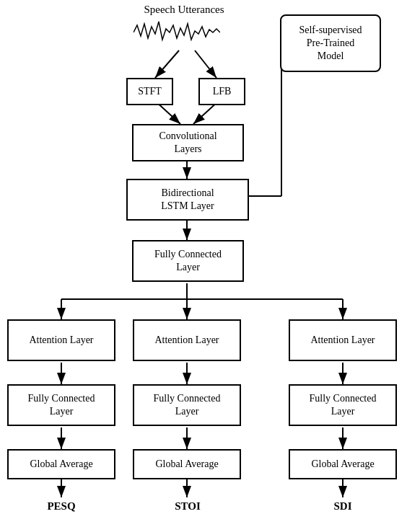 Image resolution: width=420 pixels, height=532 pixels. What do you see at coordinates (222, 92) in the screenshot?
I see `lfb-box: LFB` at bounding box center [222, 92].